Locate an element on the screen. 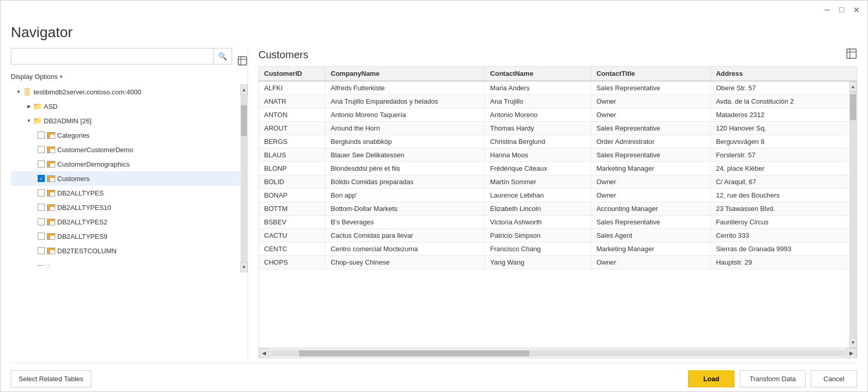 The height and width of the screenshot is (392, 868). expand-db2admin-icon: ▼ is located at coordinates (29, 121).